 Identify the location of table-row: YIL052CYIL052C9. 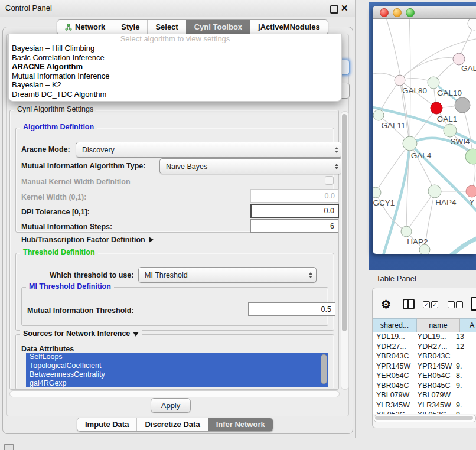
(424, 412).